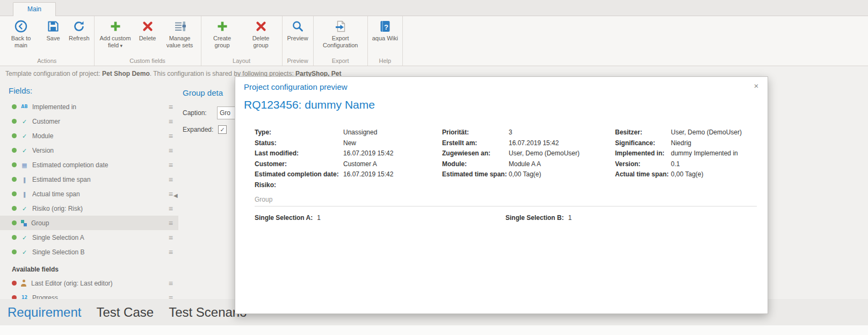 This screenshot has height=335, width=868. What do you see at coordinates (95, 269) in the screenshot?
I see `available-fields-header: Available fields` at bounding box center [95, 269].